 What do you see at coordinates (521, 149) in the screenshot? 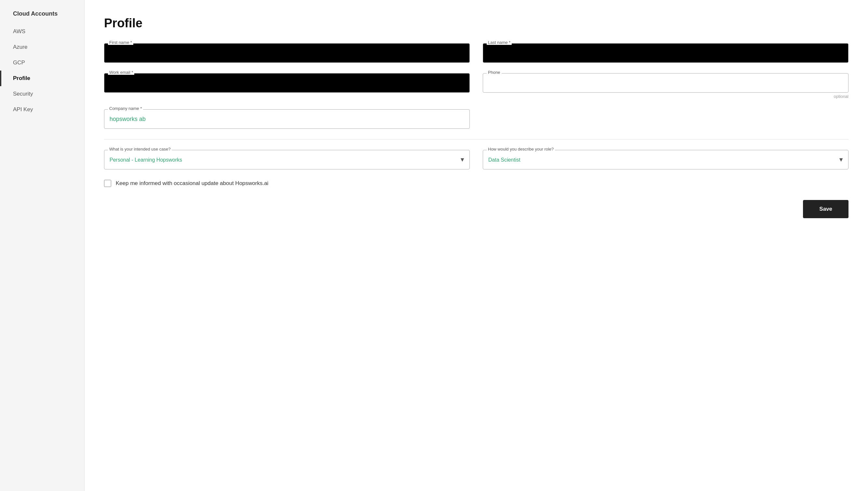
I see `role-label: How would you describe your role?` at bounding box center [521, 149].